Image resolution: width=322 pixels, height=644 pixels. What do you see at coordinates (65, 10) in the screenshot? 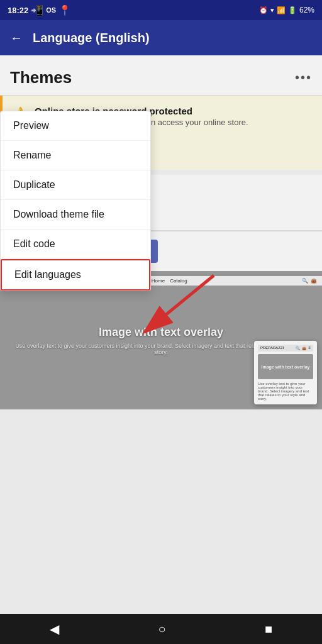
I see `status-icon-location: 📍` at bounding box center [65, 10].